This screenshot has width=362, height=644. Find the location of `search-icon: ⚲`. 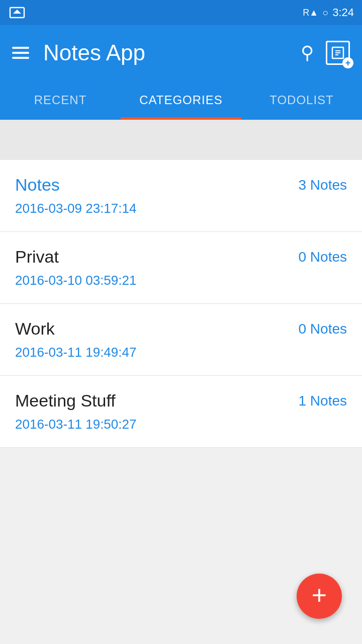

search-icon: ⚲ is located at coordinates (307, 53).